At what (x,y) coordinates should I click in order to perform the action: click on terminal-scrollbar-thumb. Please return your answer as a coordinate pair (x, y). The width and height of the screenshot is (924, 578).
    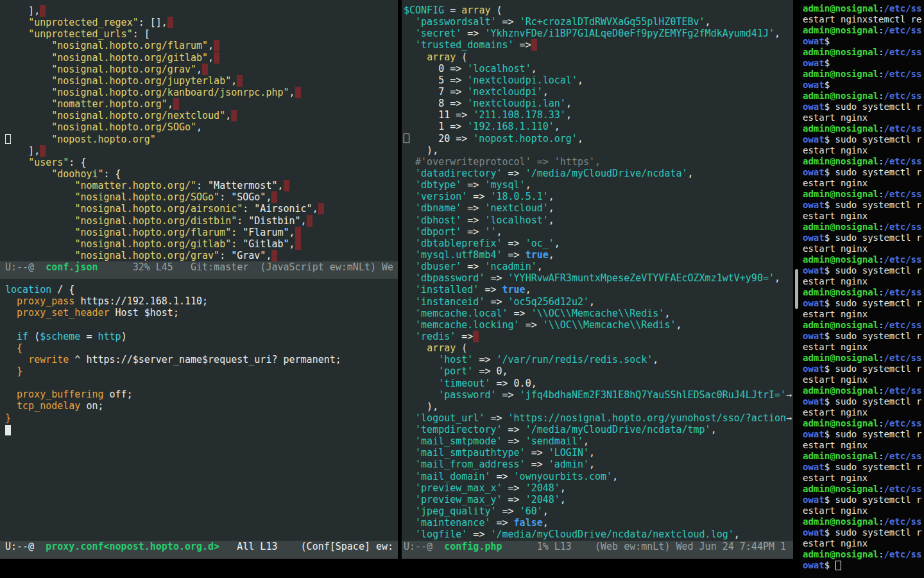
    Looking at the image, I should click on (797, 289).